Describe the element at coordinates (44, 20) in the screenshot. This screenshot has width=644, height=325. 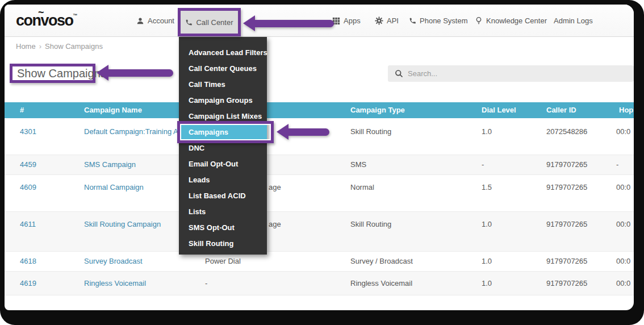
I see `logo-text: convoso` at that location.